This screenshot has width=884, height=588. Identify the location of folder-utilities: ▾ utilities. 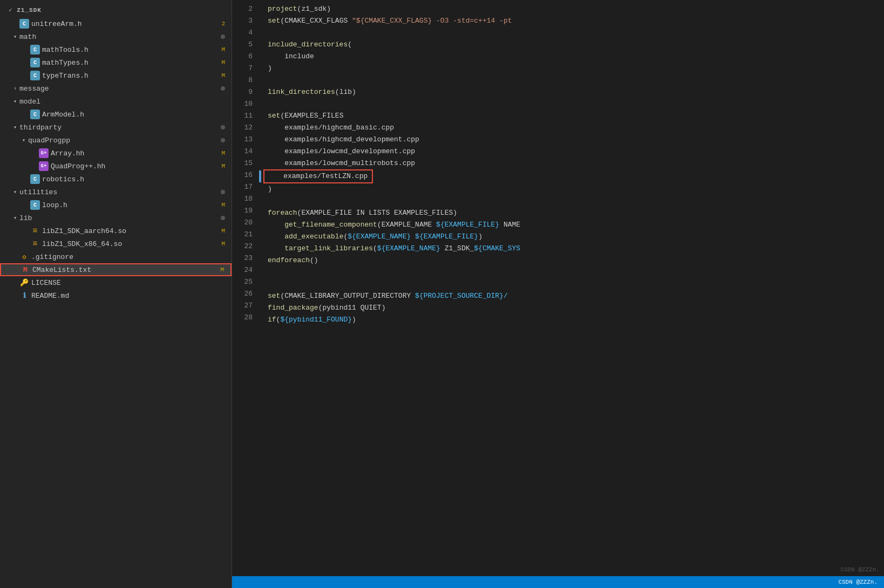
(115, 192).